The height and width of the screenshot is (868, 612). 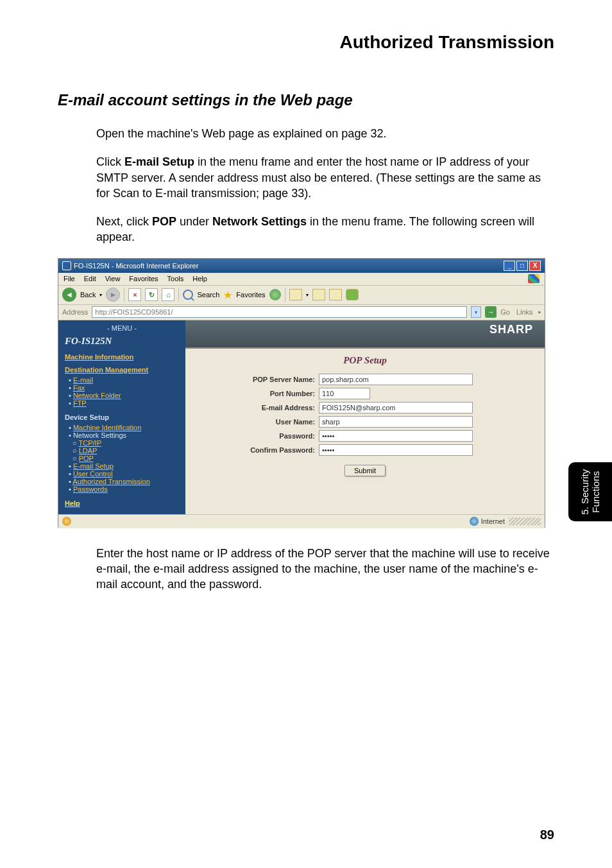 I want to click on minimize-button: _, so click(x=509, y=266).